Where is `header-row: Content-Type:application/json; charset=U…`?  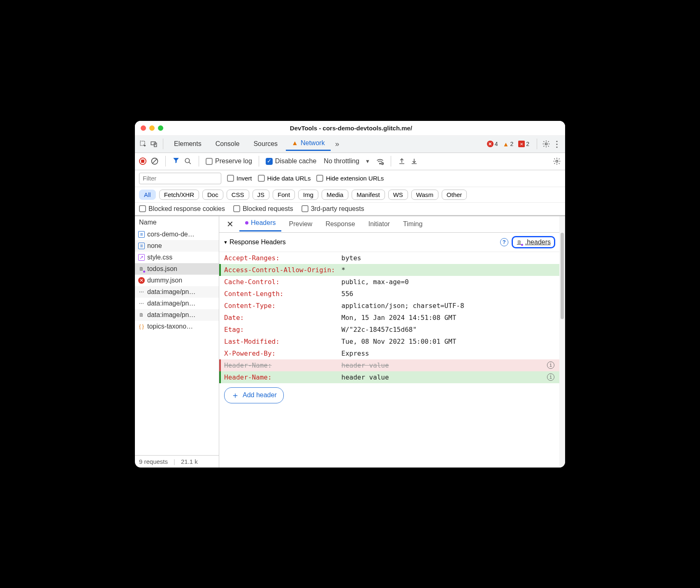
header-row: Content-Type:application/json; charset=U… is located at coordinates (389, 306).